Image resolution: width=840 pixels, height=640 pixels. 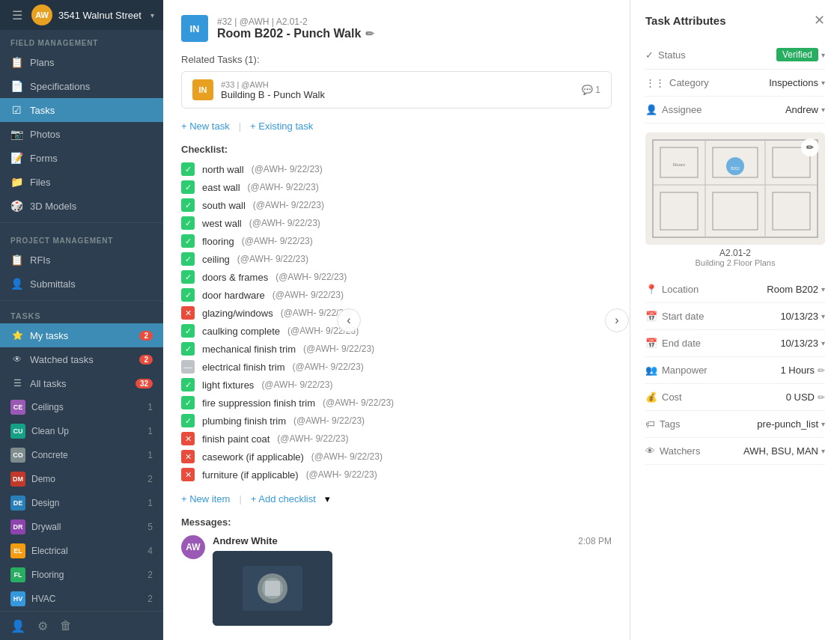 What do you see at coordinates (188, 277) in the screenshot?
I see `doors-frames-checkbox: ✓` at bounding box center [188, 277].